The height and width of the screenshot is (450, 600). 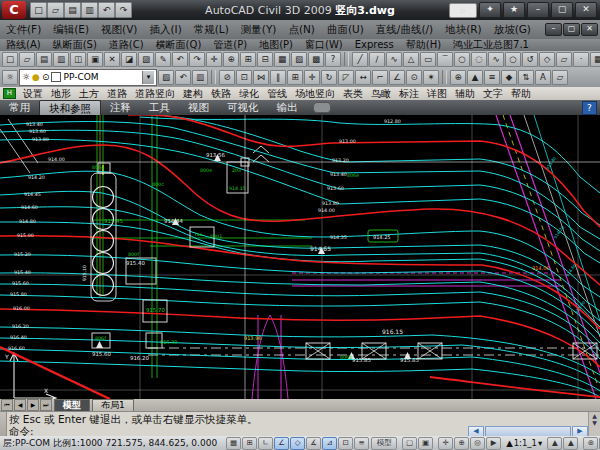 What do you see at coordinates (46, 405) in the screenshot?
I see `layout-nav-3-icon: ⏭` at bounding box center [46, 405].